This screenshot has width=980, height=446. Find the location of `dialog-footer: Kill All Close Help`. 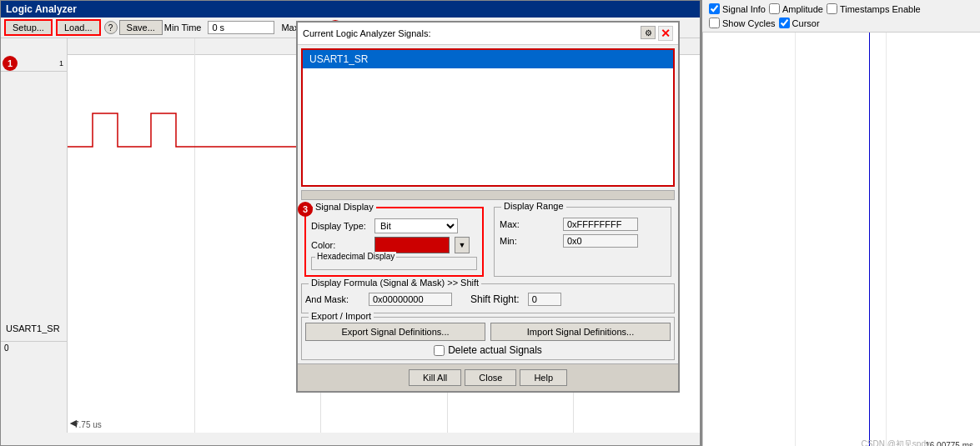

dialog-footer: Kill All Close Help is located at coordinates (488, 377).